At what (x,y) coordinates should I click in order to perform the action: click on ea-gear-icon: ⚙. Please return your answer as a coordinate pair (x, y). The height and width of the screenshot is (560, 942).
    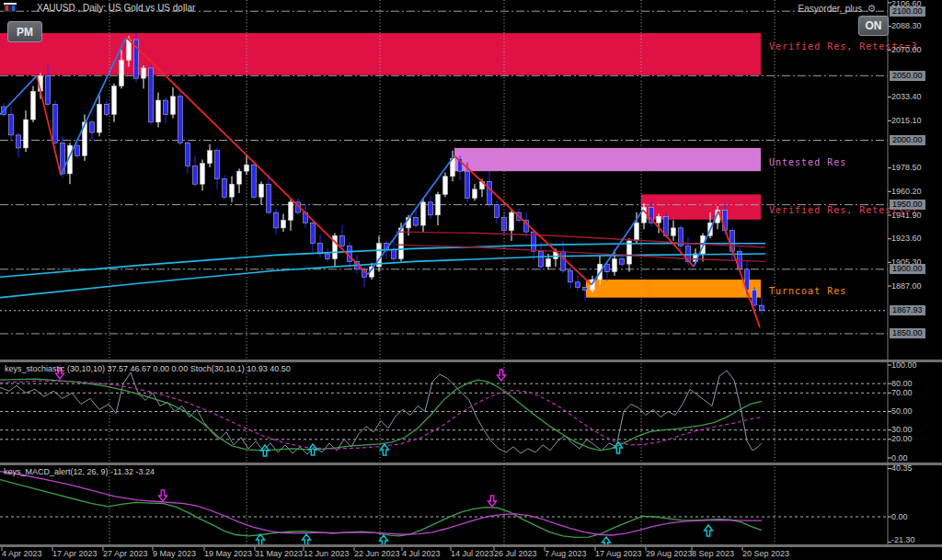
    Looking at the image, I should click on (872, 9).